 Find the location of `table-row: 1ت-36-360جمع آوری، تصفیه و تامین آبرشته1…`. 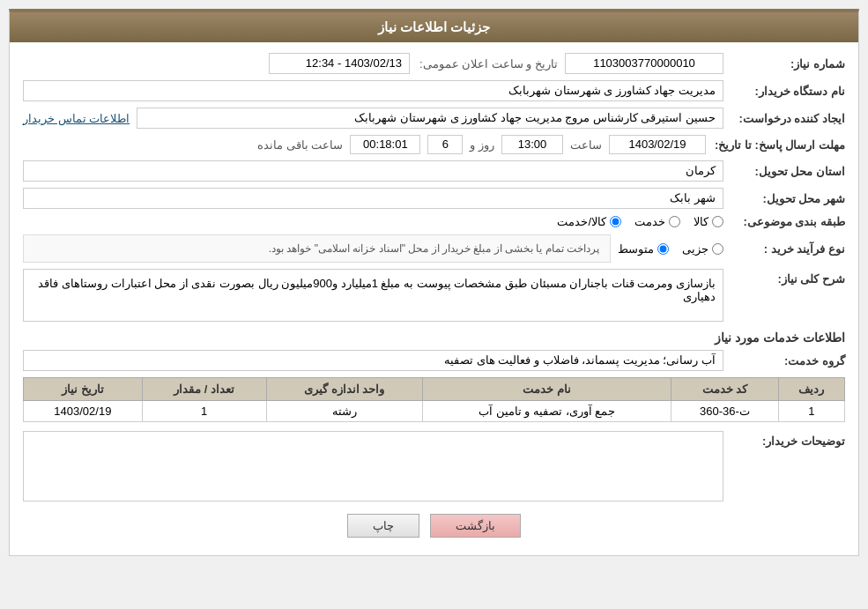

table-row: 1ت-36-360جمع آوری، تصفیه و تامین آبرشته1… is located at coordinates (434, 412).